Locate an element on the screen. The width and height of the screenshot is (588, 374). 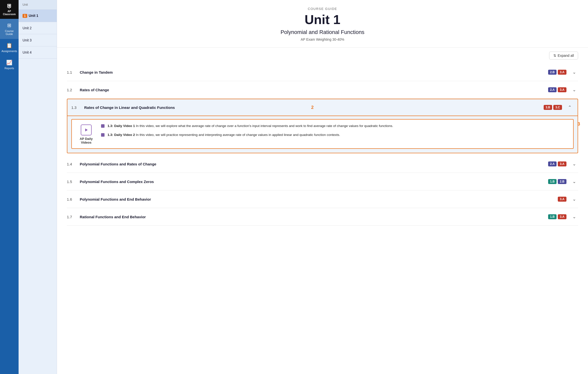
lesson-row-1-6: 1.6 Polynomial Functions and End Behavio… is located at coordinates (322, 199).